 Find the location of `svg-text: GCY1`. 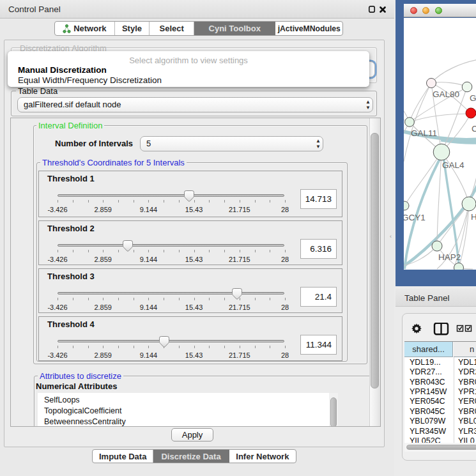

svg-text: GCY1 is located at coordinates (415, 217).